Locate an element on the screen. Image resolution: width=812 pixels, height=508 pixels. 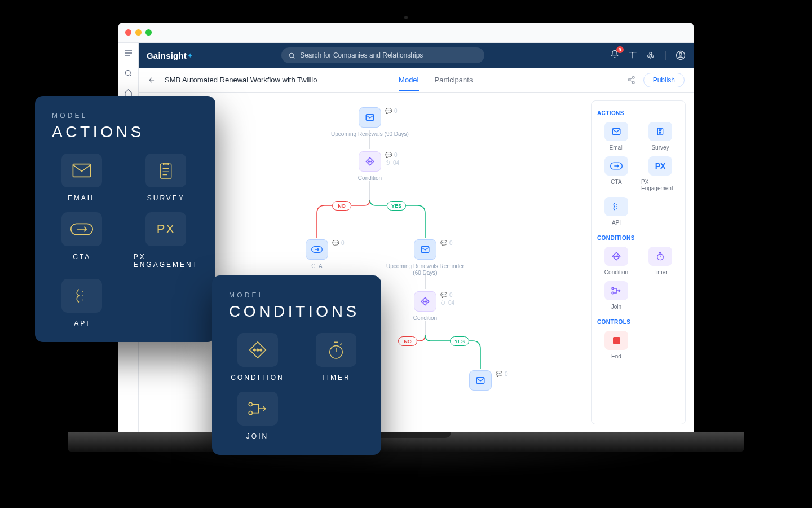
share-icon is located at coordinates (632, 80).